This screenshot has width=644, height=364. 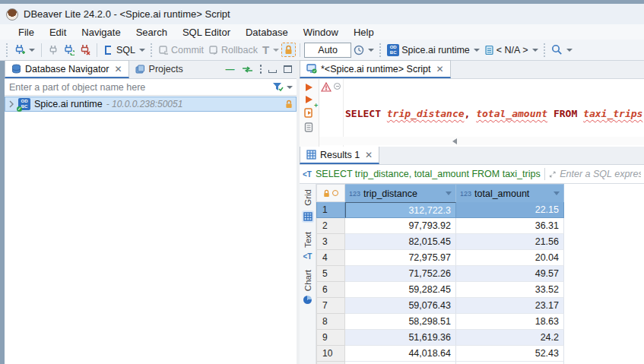 I want to click on expand-chevron-icon, so click(x=11, y=104).